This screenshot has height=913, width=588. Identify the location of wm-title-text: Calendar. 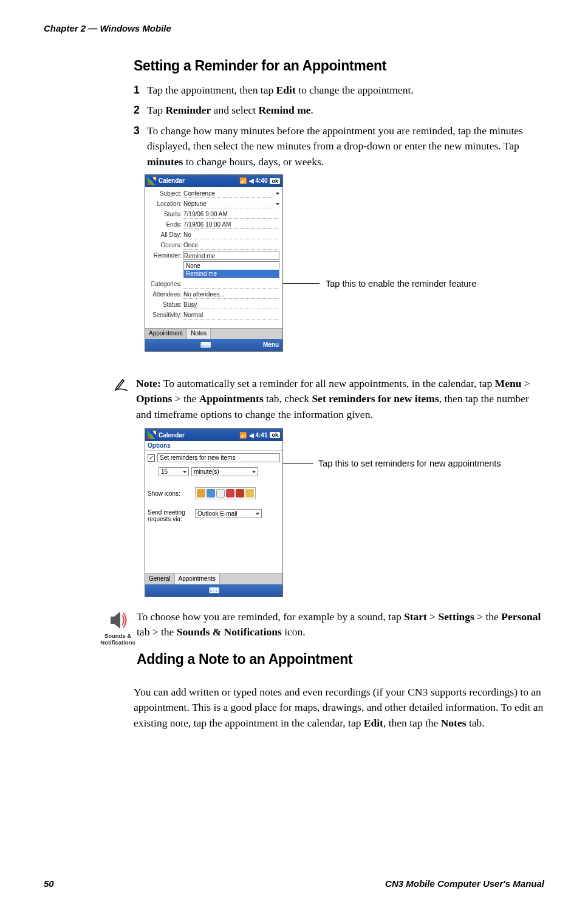
(171, 435).